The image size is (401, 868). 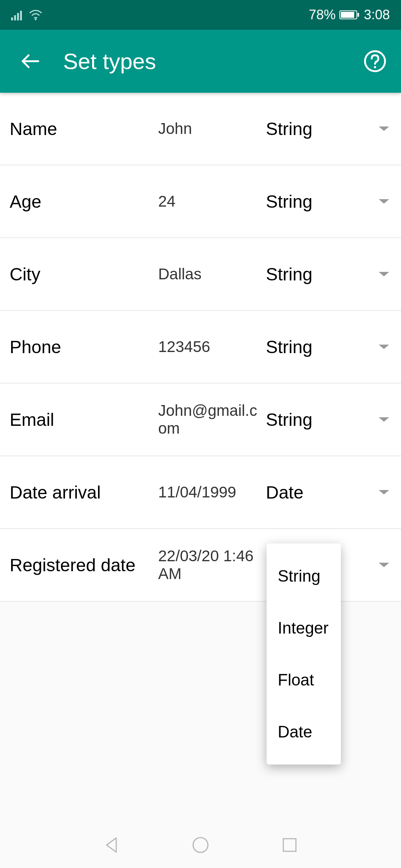 What do you see at coordinates (212, 62) in the screenshot?
I see `page-title: Set types` at bounding box center [212, 62].